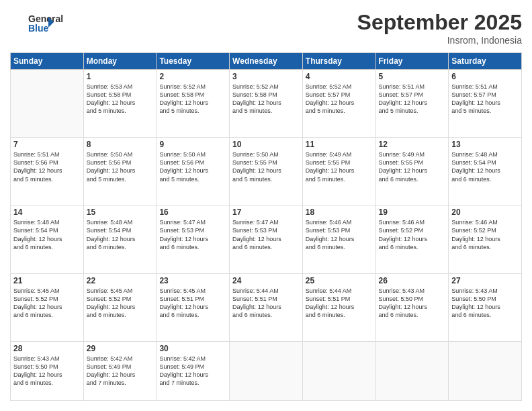  I want to click on calendar-cell: 9Sunrise: 5:50 AM Sunset: 5:56 PM Daylig…, so click(193, 172).